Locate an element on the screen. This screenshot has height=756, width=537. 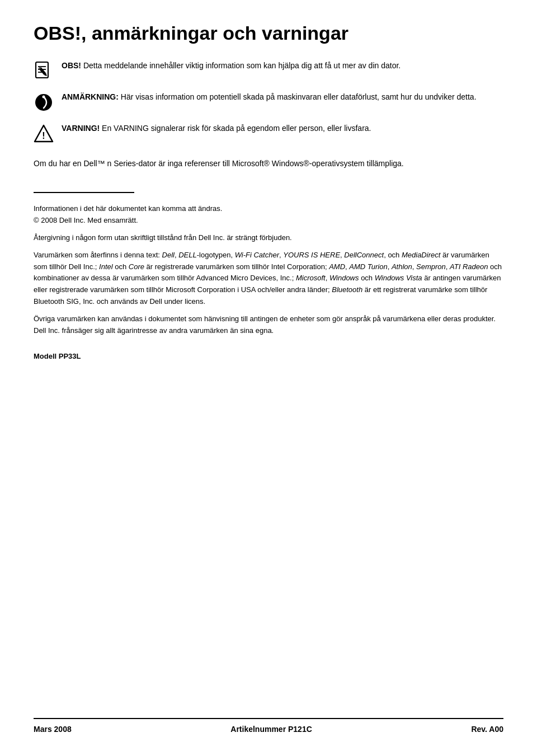
footer-ovriga: Övriga varumärken kan användas i dokumen… is located at coordinates (268, 325).